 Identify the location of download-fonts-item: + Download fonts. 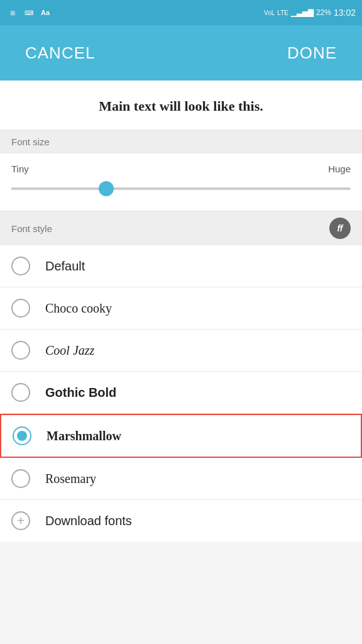
(181, 521).